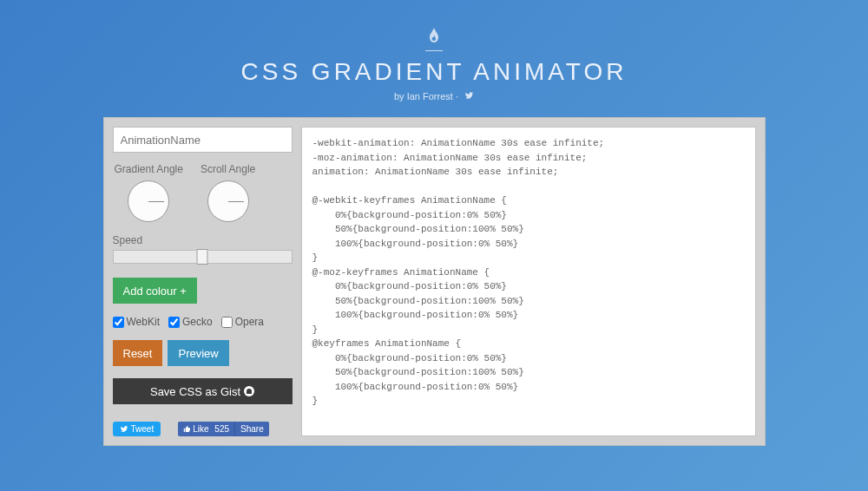 The image size is (868, 491). What do you see at coordinates (207, 429) in the screenshot?
I see `fb-like-button: Like 525` at bounding box center [207, 429].